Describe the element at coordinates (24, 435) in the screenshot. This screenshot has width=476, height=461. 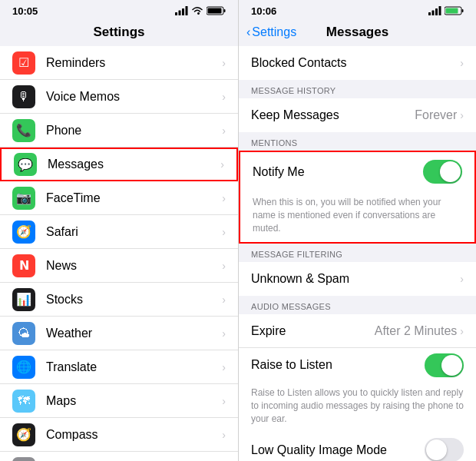
I see `compass-icon: 🧭` at that location.